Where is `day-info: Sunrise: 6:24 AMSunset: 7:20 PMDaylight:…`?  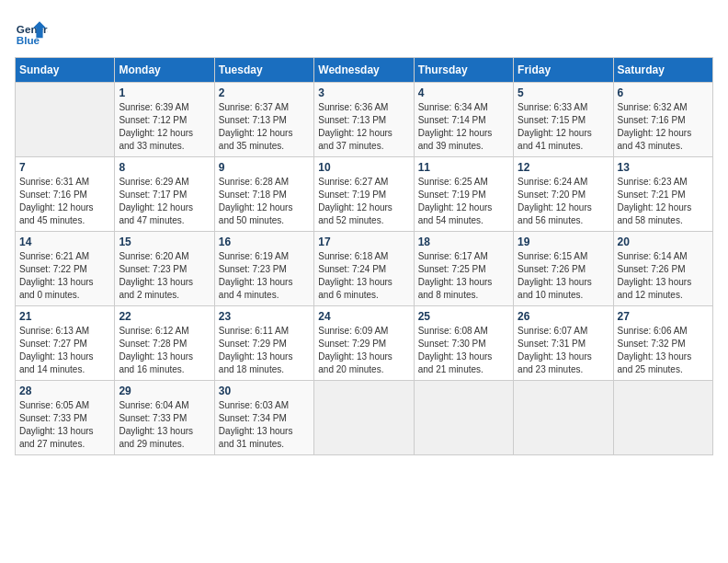
day-info: Sunrise: 6:24 AMSunset: 7:20 PMDaylight:… is located at coordinates (563, 201).